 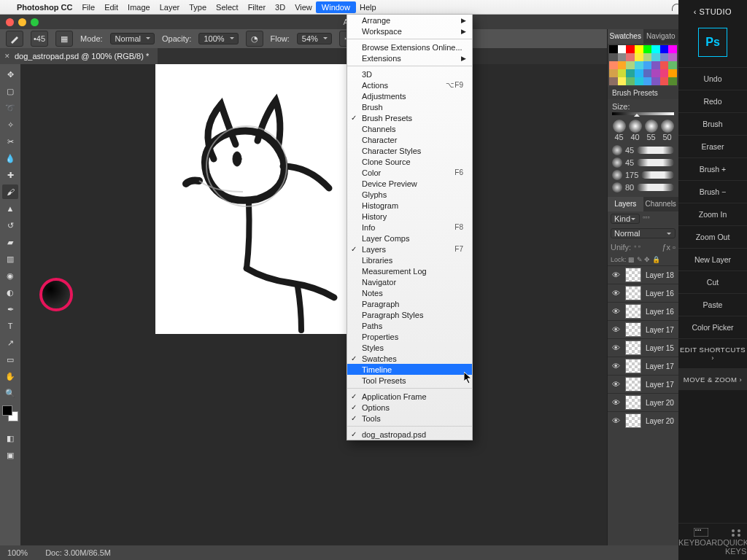 What do you see at coordinates (410, 397) in the screenshot?
I see `menu-item-application-frame: ✓ Application Frame` at bounding box center [410, 397].